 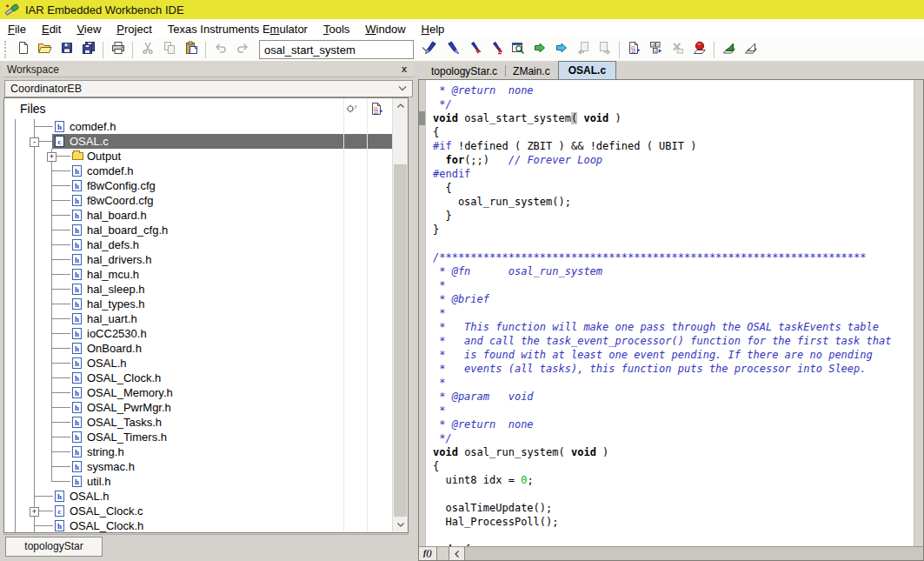 What do you see at coordinates (51, 30) in the screenshot?
I see `menu-edit: Edit` at bounding box center [51, 30].